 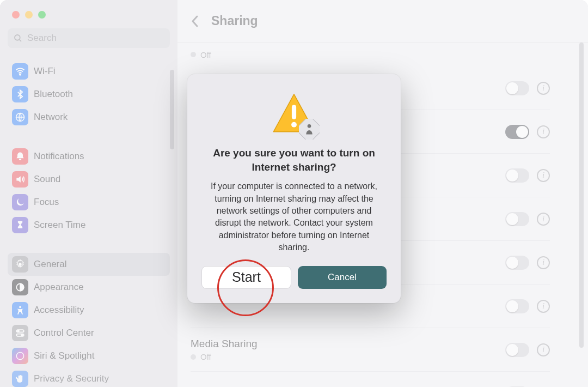 I want to click on bluetooth-icon, so click(x=20, y=94).